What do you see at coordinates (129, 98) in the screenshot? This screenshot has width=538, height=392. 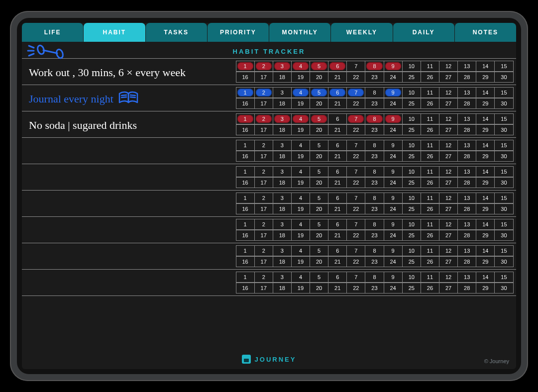 I see `habit-label: Journal every night` at bounding box center [129, 98].